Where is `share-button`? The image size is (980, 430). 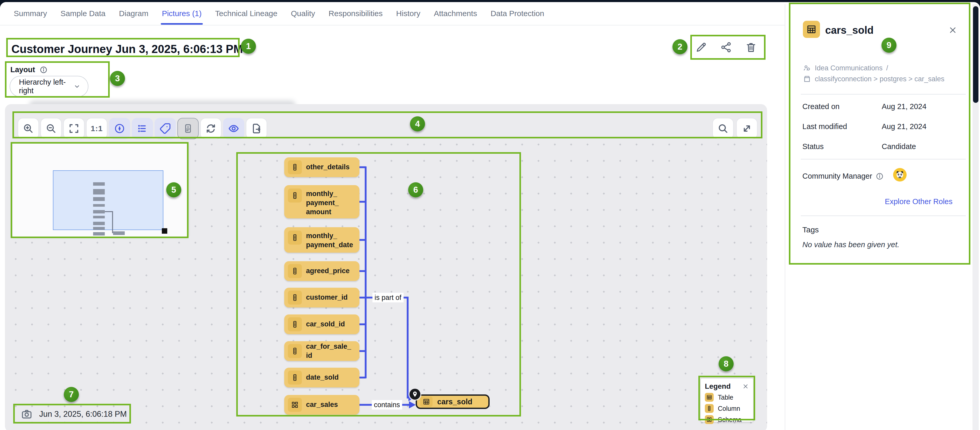 share-button is located at coordinates (726, 47).